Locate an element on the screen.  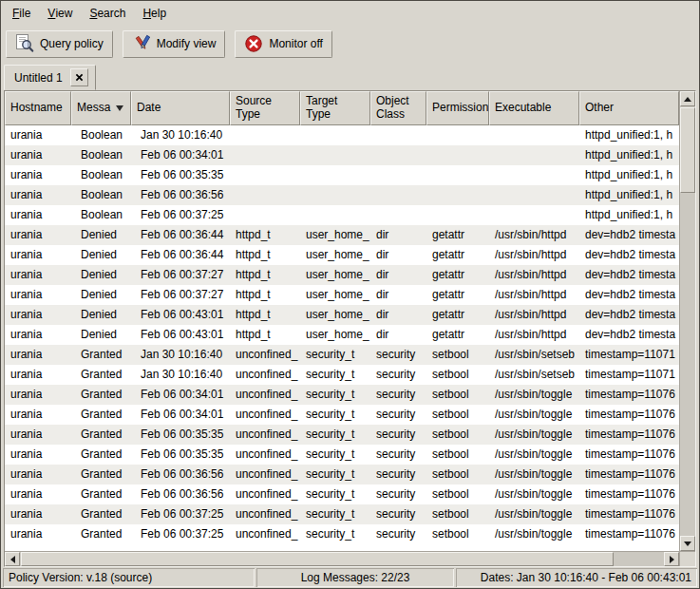
table-row: uraniaBooleanFeb 06 00:37:25httpd_unifie… is located at coordinates (342, 215).